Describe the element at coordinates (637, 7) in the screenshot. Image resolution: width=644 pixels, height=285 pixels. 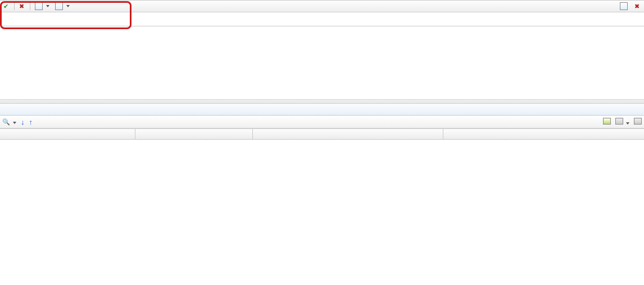
I see `clear-text-button: ✖` at that location.